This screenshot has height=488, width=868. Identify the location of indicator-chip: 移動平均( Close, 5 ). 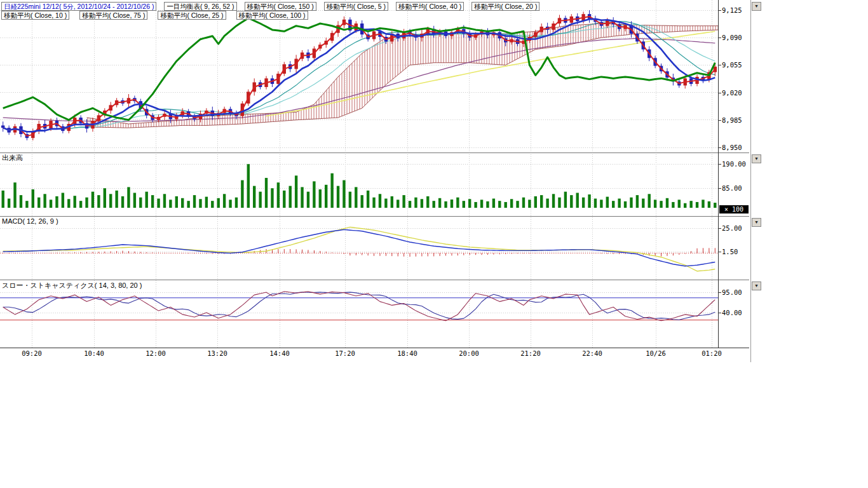
(356, 6).